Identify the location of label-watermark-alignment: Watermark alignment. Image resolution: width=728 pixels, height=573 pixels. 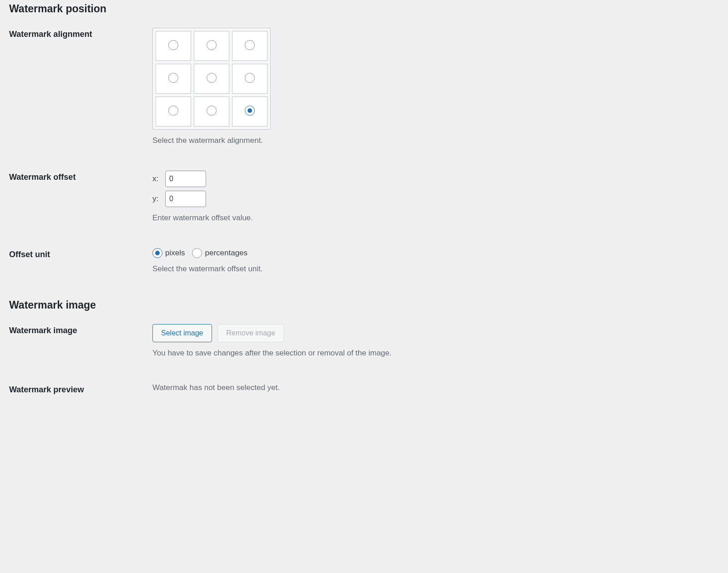
(81, 34).